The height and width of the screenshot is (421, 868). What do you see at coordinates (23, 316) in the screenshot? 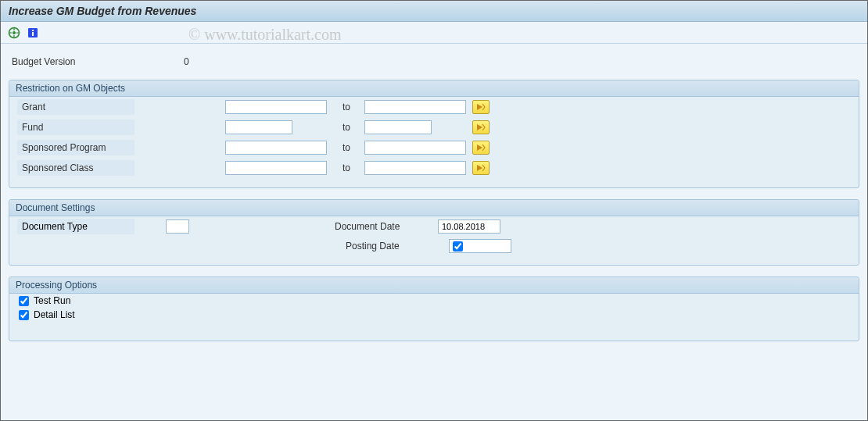
I see `detail-list-checkbox` at bounding box center [23, 316].